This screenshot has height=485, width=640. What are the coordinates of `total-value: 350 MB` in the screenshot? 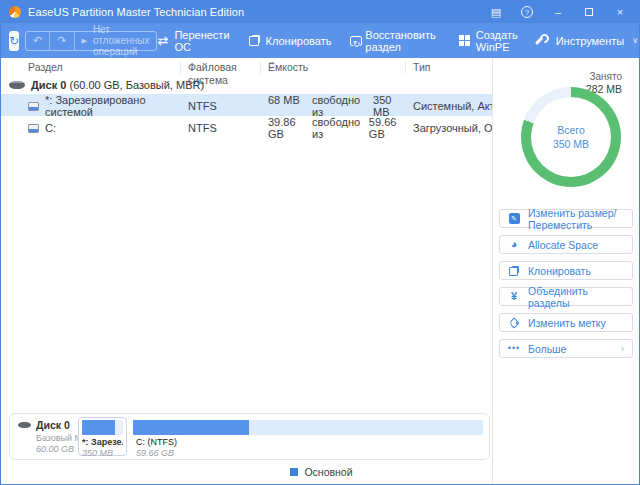 It's located at (571, 144).